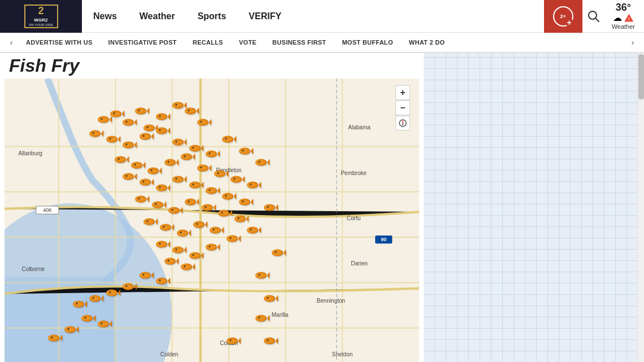  Describe the element at coordinates (299, 42) in the screenshot. I see `sec-nav-business: BUSINESS FIRST` at that location.